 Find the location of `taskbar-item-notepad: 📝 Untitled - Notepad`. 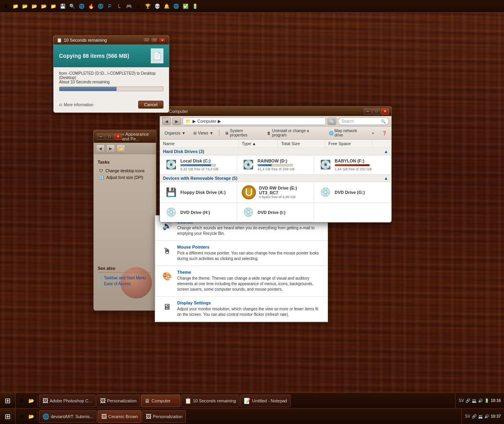

taskbar-item-notepad: 📝 Untitled - Notepad is located at coordinates (265, 401).